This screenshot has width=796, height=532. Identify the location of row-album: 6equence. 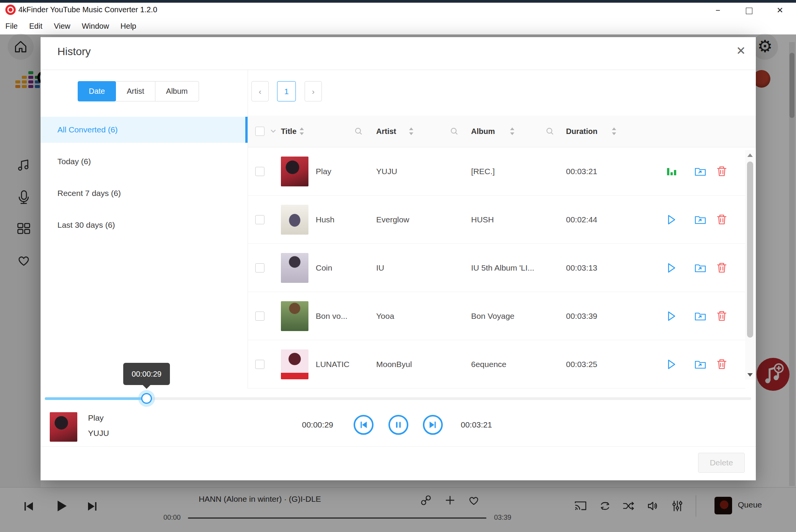
(489, 364).